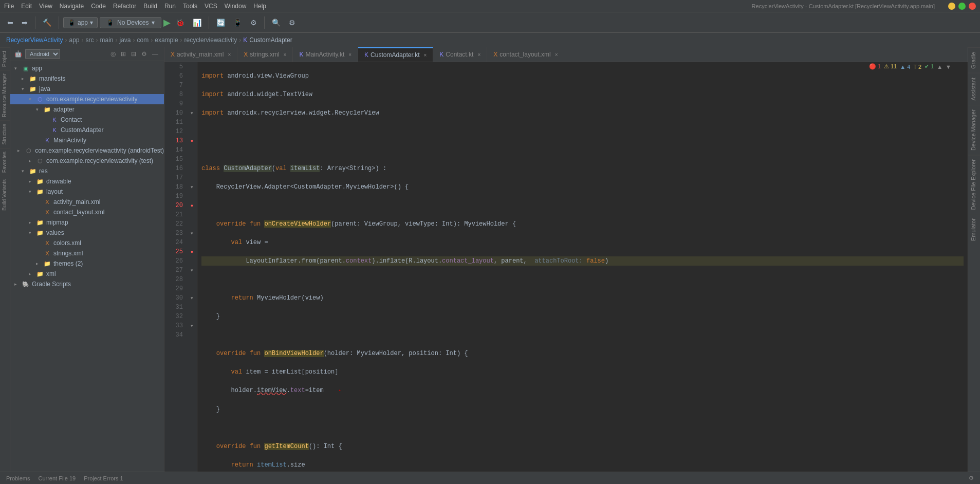  Describe the element at coordinates (87, 120) in the screenshot. I see `tree-item-contact: ▸ K Contact` at that location.